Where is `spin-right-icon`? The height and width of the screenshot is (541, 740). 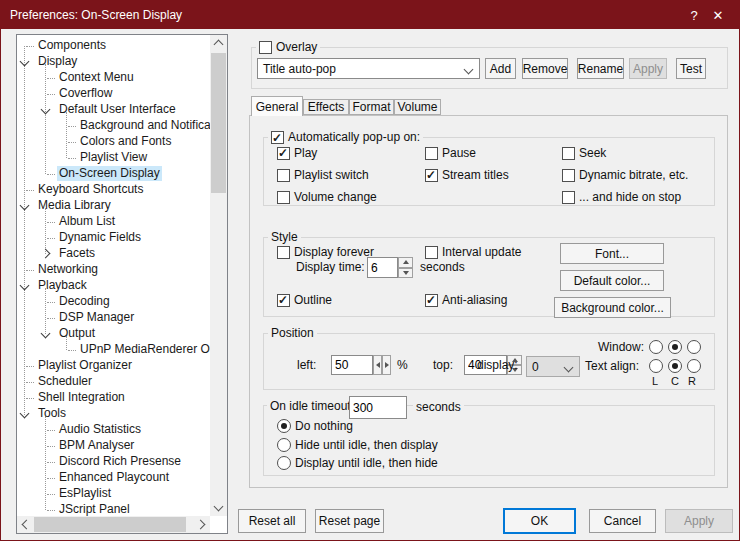
spin-right-icon is located at coordinates (386, 365).